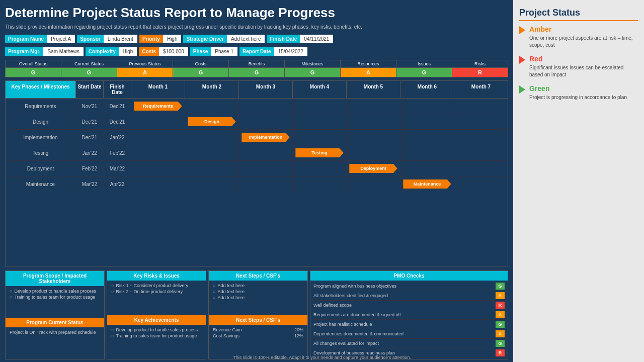  I want to click on info-row-2: Program Mgr. Sam Mathews Complexity High…, so click(257, 51).